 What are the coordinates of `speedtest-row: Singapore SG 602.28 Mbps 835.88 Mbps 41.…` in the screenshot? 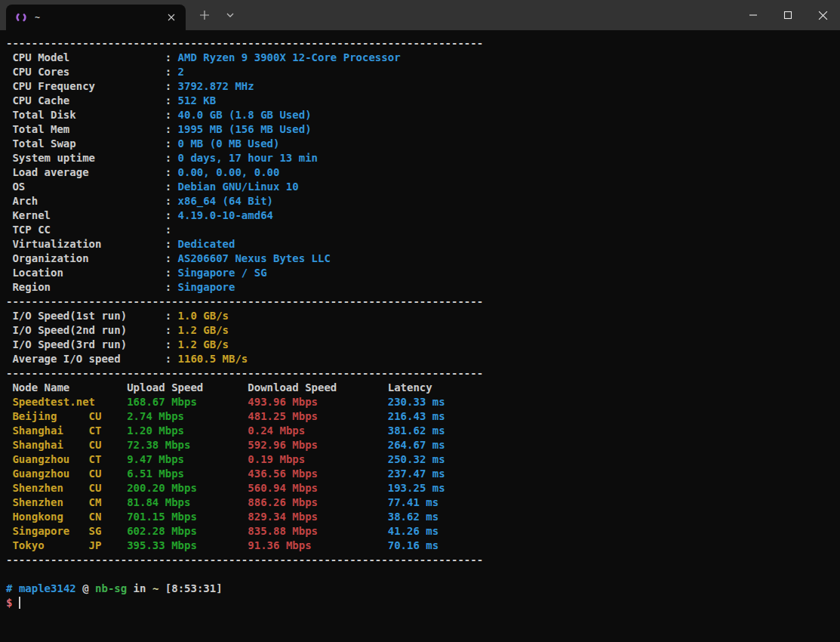 It's located at (423, 532).